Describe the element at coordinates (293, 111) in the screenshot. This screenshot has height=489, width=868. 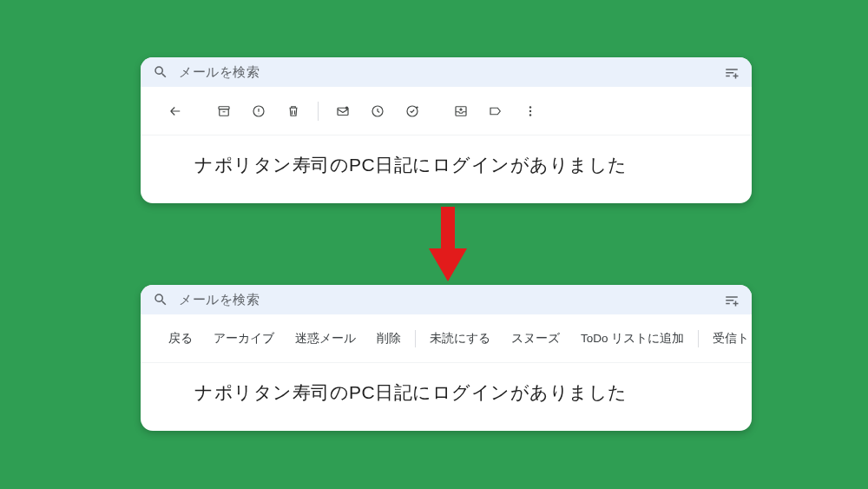
I see `delete-icon` at that location.